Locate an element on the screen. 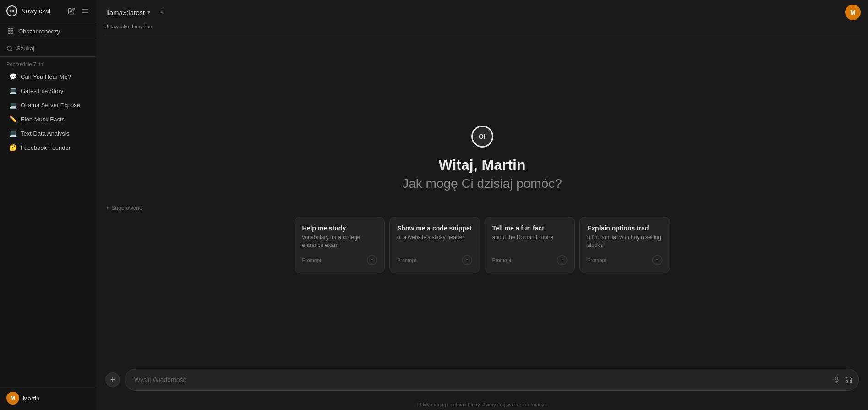 Image resolution: width=868 pixels, height=410 pixels. input-right-icons is located at coordinates (843, 380).